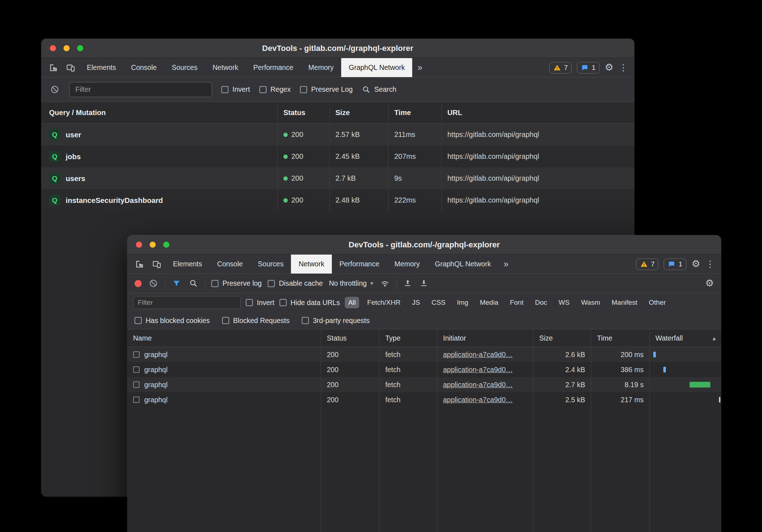 This screenshot has height=532, width=762. What do you see at coordinates (485, 338) in the screenshot?
I see `col-initiator: Initiator` at bounding box center [485, 338].